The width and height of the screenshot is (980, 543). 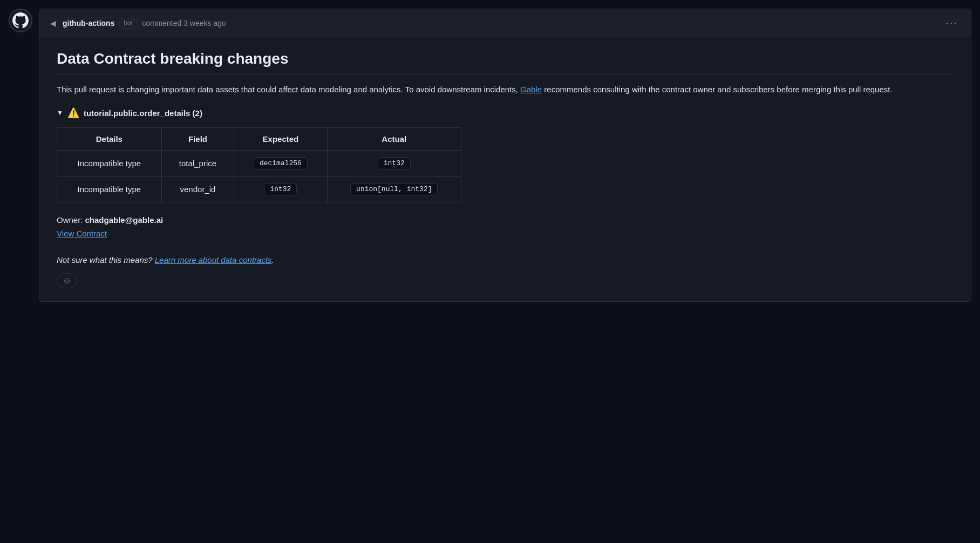 What do you see at coordinates (394, 164) in the screenshot?
I see `row1-actual: int32` at bounding box center [394, 164].